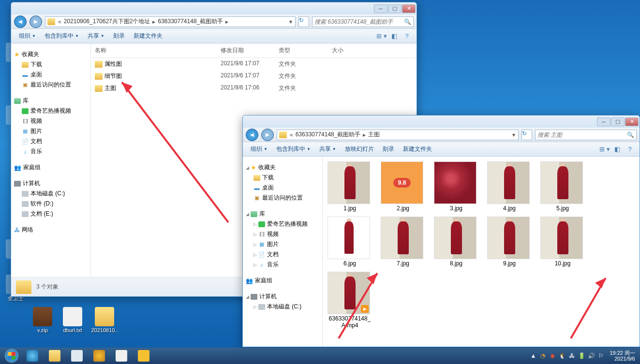 This screenshot has height=364, width=640. What do you see at coordinates (51, 193) in the screenshot?
I see `sidebar-disk-c: 本地磁盘 (C:)` at bounding box center [51, 193].